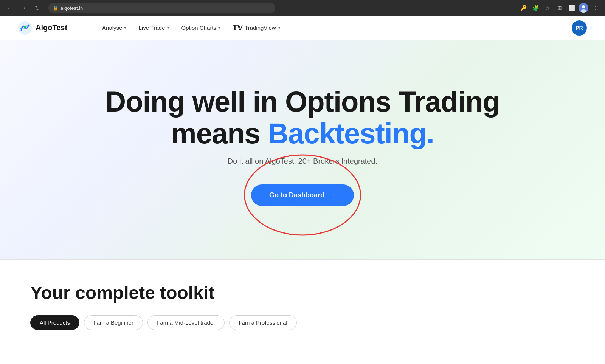  Describe the element at coordinates (25, 28) in the screenshot. I see `logo-icon` at that location.